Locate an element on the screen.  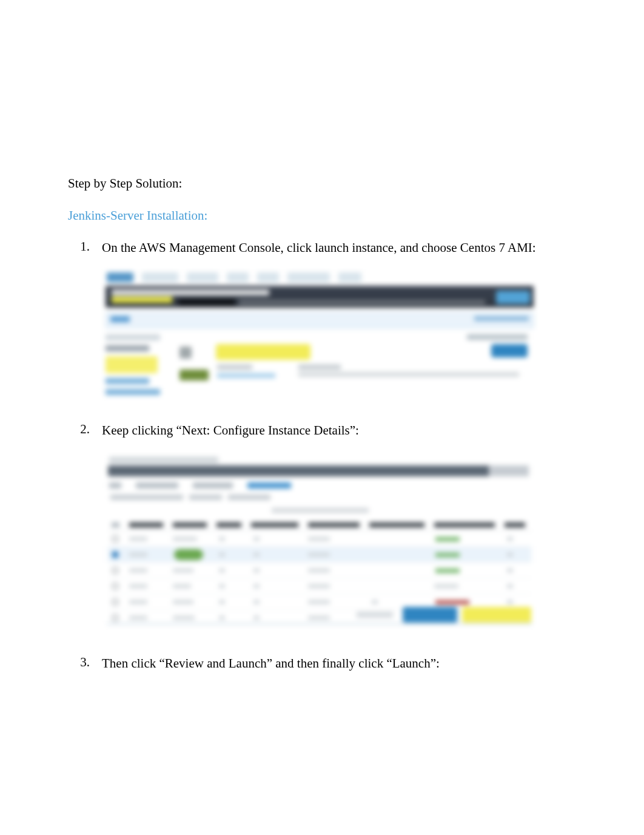
step-2-number: 2. is located at coordinates (85, 431).